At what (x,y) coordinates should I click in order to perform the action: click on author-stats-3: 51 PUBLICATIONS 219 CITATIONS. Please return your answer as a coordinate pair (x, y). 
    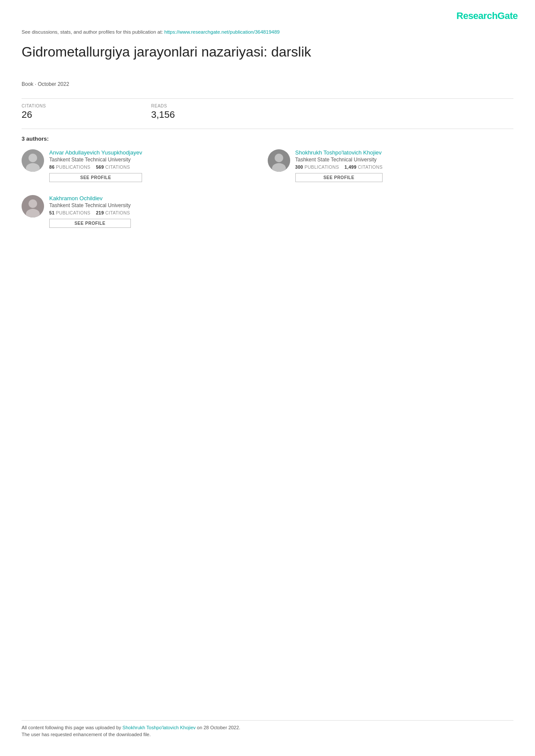
    Looking at the image, I should click on (90, 213).